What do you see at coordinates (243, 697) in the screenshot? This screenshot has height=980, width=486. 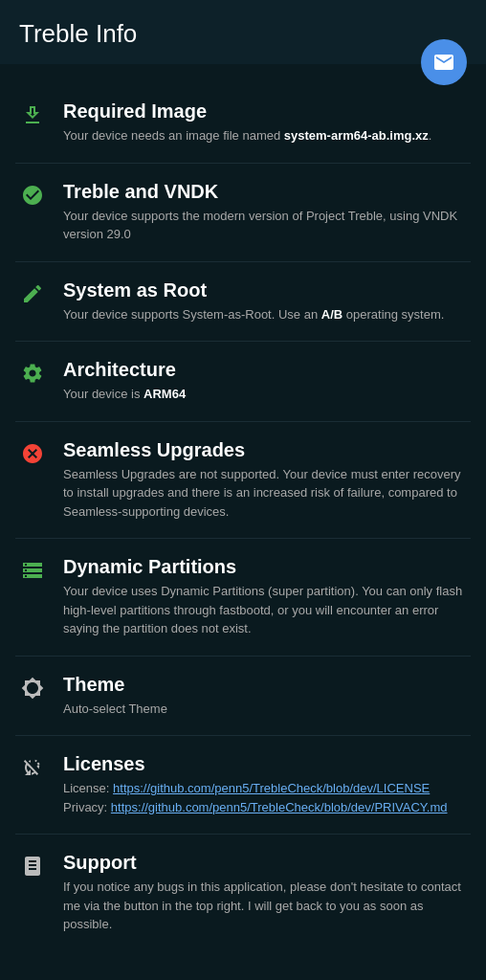 I see `section-theme: Theme Auto-select Theme` at bounding box center [243, 697].